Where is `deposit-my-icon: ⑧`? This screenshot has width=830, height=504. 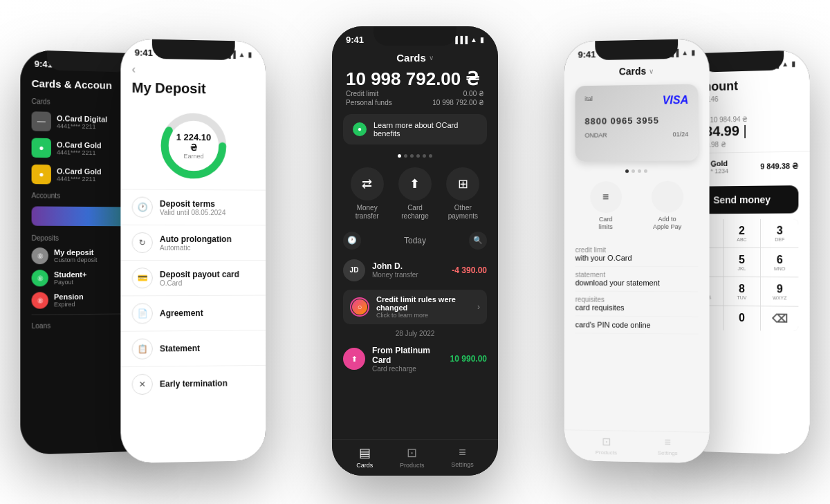 deposit-my-icon: ⑧ is located at coordinates (40, 256).